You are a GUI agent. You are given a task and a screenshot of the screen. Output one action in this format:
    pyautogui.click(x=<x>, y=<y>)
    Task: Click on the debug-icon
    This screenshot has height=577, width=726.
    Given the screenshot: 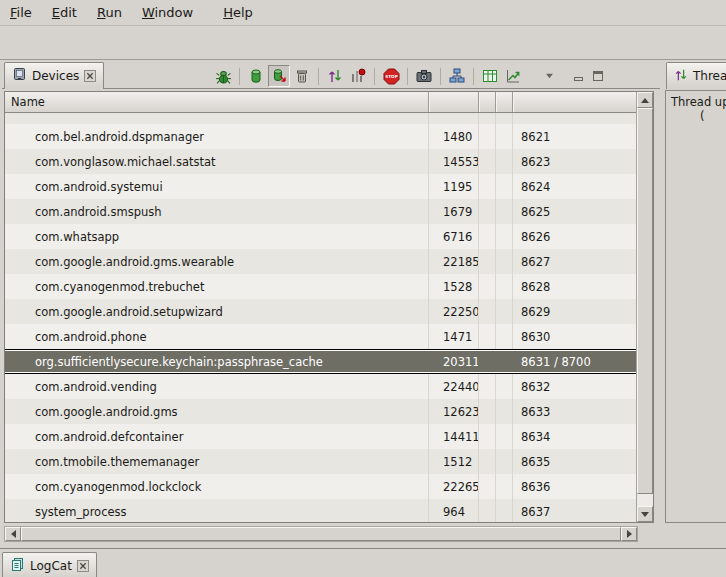 What is the action you would take?
    pyautogui.click(x=223, y=76)
    